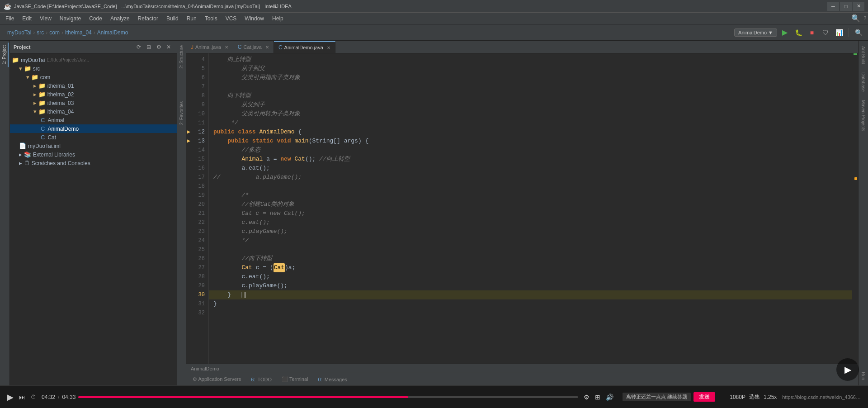  I want to click on bottom-tab-appservers: ⚙ Application Servers, so click(217, 379).